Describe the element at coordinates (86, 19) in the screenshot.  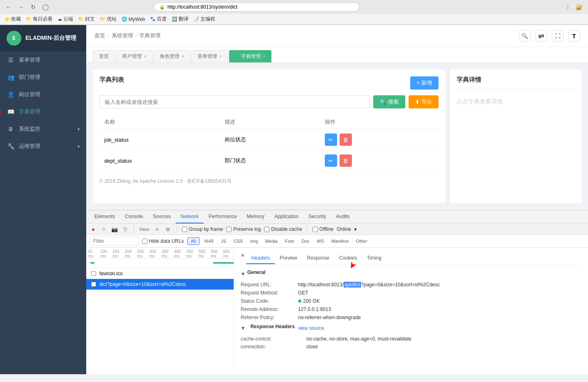
I see `bookmark-articles: 📁 好文` at that location.